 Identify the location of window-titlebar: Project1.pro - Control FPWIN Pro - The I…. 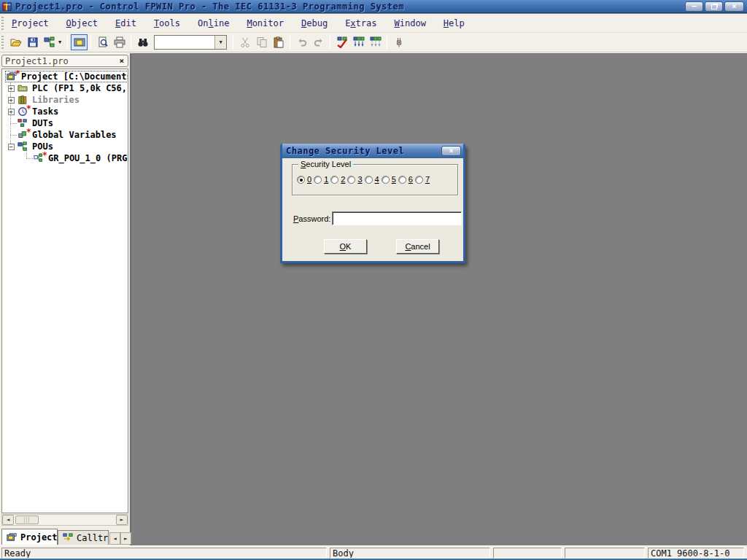
(374, 7).